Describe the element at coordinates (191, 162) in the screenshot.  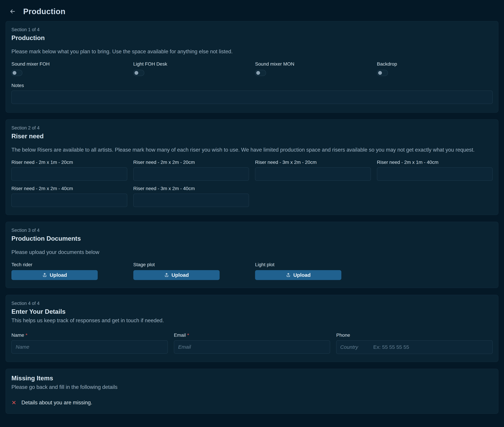
I see `riser-label: Riser need - 2m x 2m - 20cm` at that location.